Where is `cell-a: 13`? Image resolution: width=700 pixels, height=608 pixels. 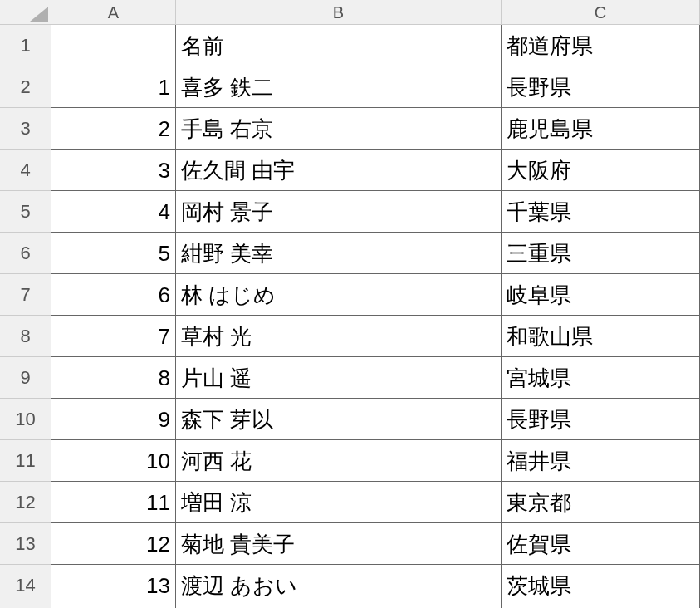 cell-a: 13 is located at coordinates (114, 586).